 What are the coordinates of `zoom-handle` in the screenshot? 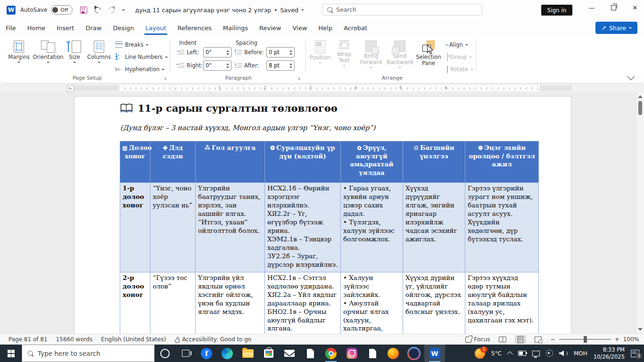 It's located at (586, 339).